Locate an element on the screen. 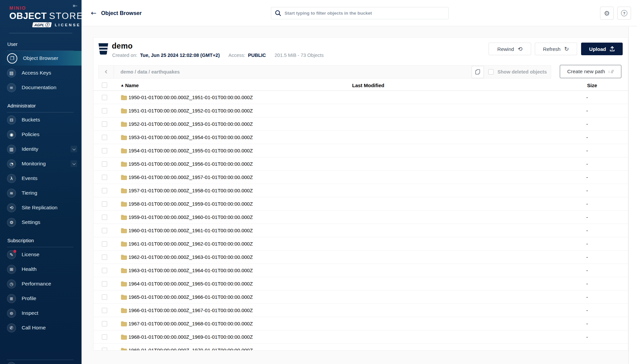  object-name: 1961-01-01T00:00:00.000Z_1962-01-01T00:0… is located at coordinates (191, 244).